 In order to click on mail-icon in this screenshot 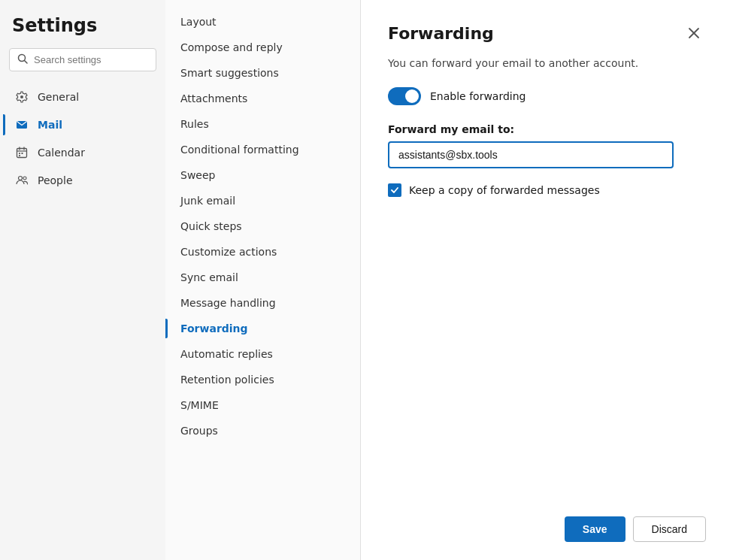, I will do `click(22, 125)`.